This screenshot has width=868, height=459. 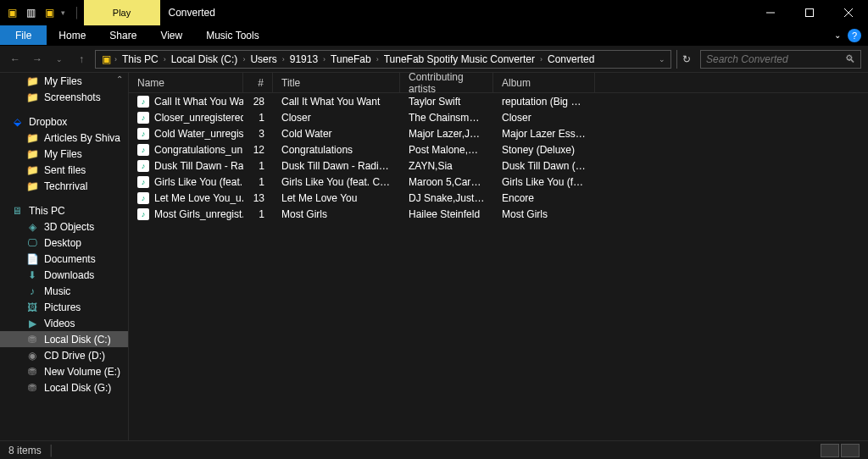 I want to click on ribbon-tab-file: File, so click(x=24, y=36).